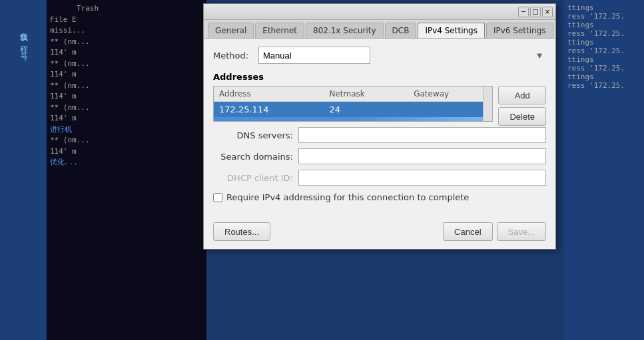 The width and height of the screenshot is (644, 340). I want to click on dns-label: DNS servers:, so click(253, 136).